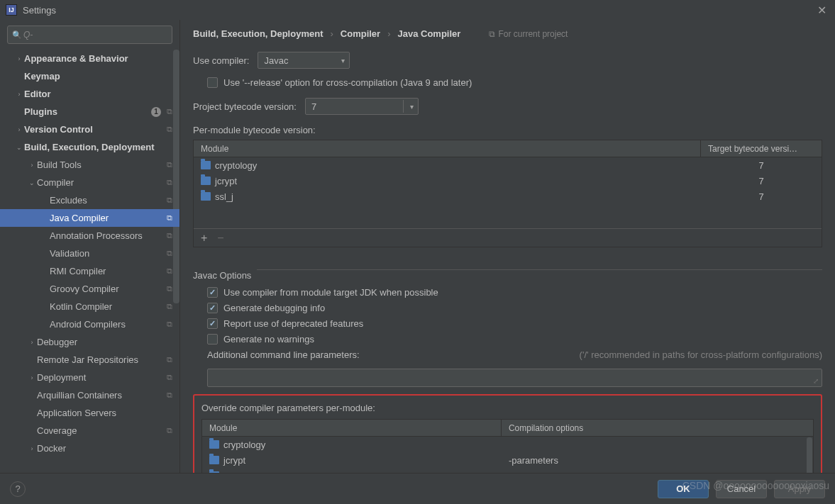  Describe the element at coordinates (258, 34) in the screenshot. I see `crumb-1: Build, Execution, Deployment` at that location.